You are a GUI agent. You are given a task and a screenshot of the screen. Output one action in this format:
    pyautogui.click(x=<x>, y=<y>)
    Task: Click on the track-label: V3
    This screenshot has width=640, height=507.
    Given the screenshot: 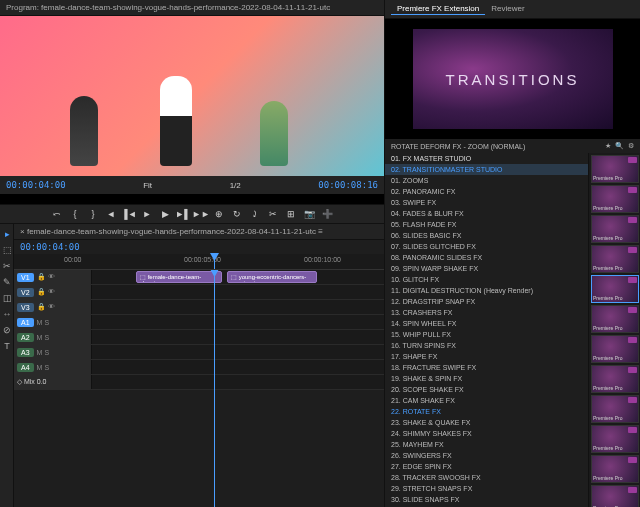 What is the action you would take?
    pyautogui.click(x=26, y=308)
    